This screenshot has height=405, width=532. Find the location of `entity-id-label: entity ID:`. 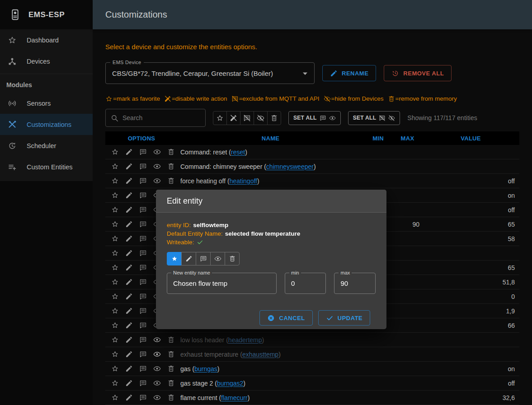

entity-id-label: entity ID: is located at coordinates (179, 225).